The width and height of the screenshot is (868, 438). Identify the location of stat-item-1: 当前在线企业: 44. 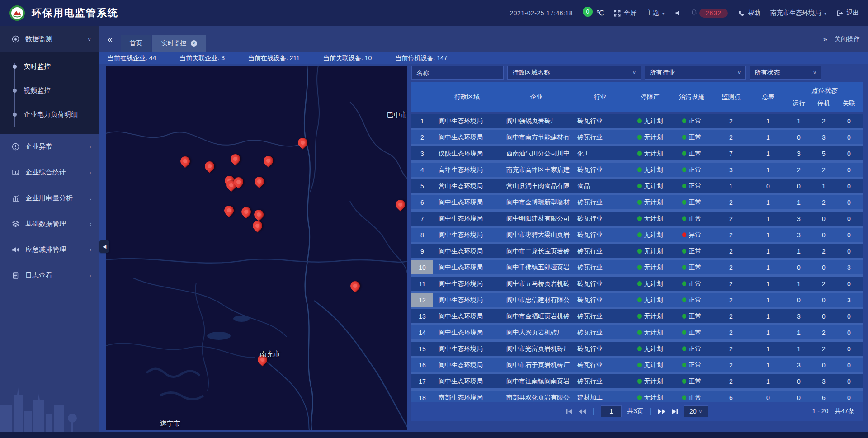
(132, 58).